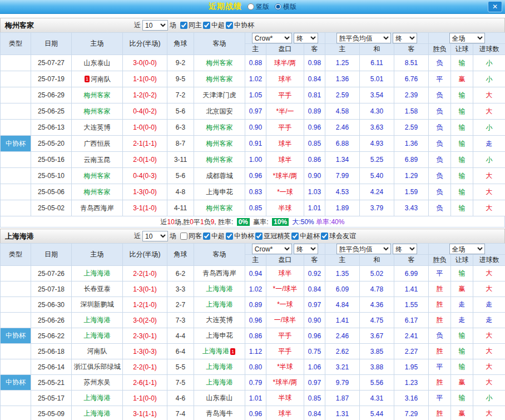  I want to click on result-value: 胜, so click(440, 413).